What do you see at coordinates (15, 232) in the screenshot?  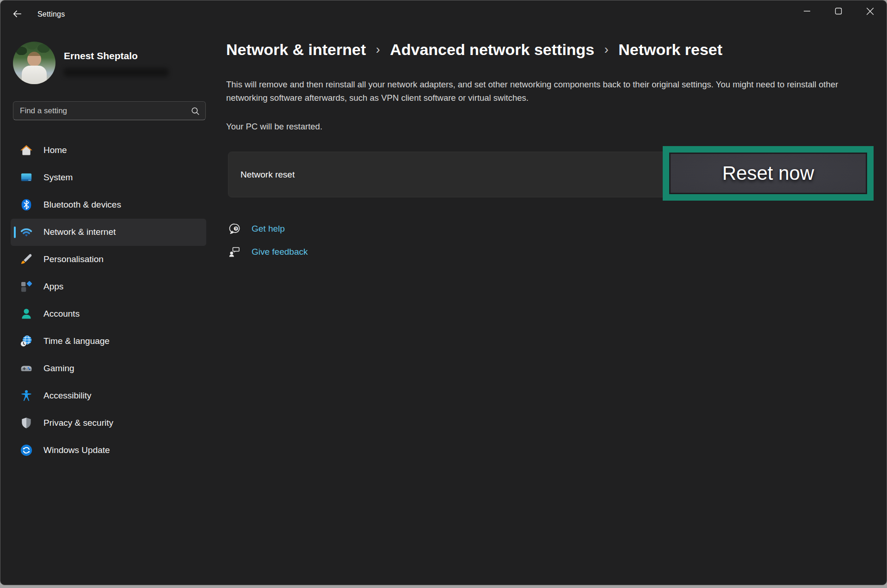 I see `selected-indicator` at bounding box center [15, 232].